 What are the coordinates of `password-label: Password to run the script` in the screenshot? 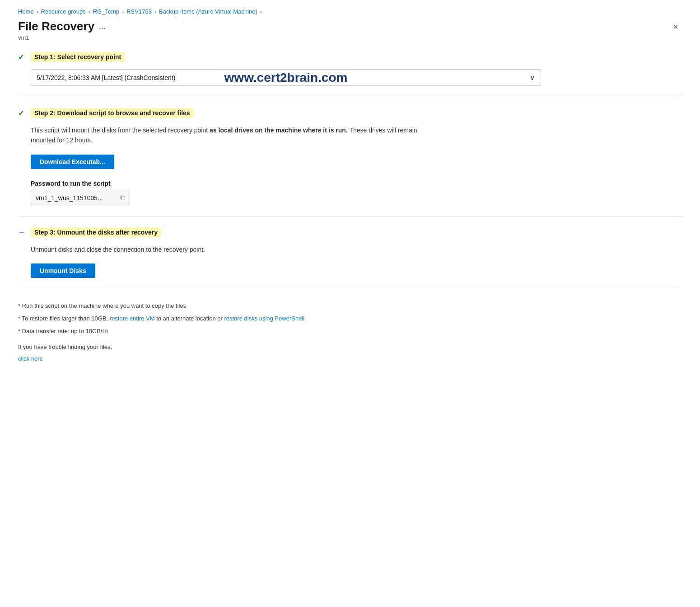 It's located at (356, 184).